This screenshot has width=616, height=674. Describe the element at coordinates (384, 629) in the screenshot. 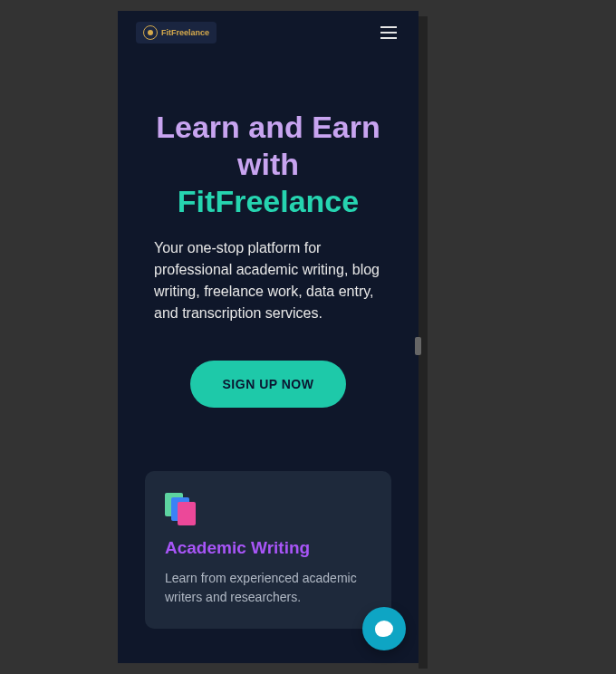

I see `chat-button` at that location.